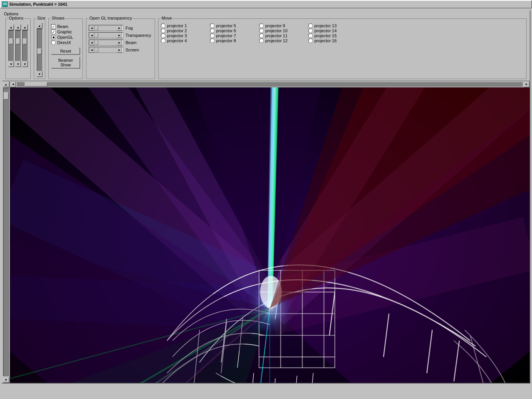 Image resolution: width=532 pixels, height=399 pixels. I want to click on slider-2-thumb, so click(18, 41).